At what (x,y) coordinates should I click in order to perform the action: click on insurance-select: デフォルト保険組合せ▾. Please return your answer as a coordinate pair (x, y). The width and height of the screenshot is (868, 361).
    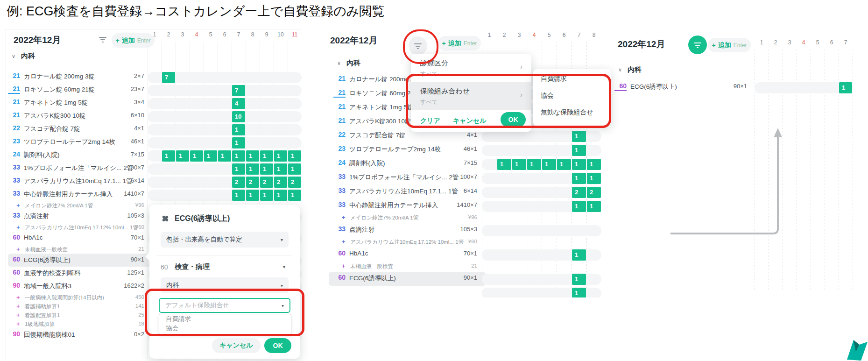
    Looking at the image, I should click on (225, 305).